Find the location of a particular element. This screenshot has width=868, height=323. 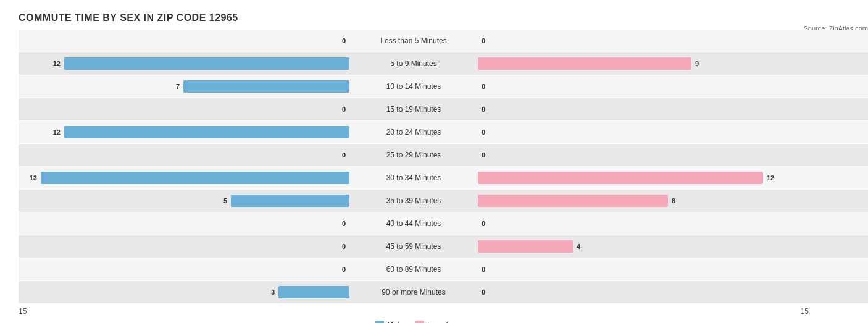

female-bar-container: 9 is located at coordinates (642, 64).